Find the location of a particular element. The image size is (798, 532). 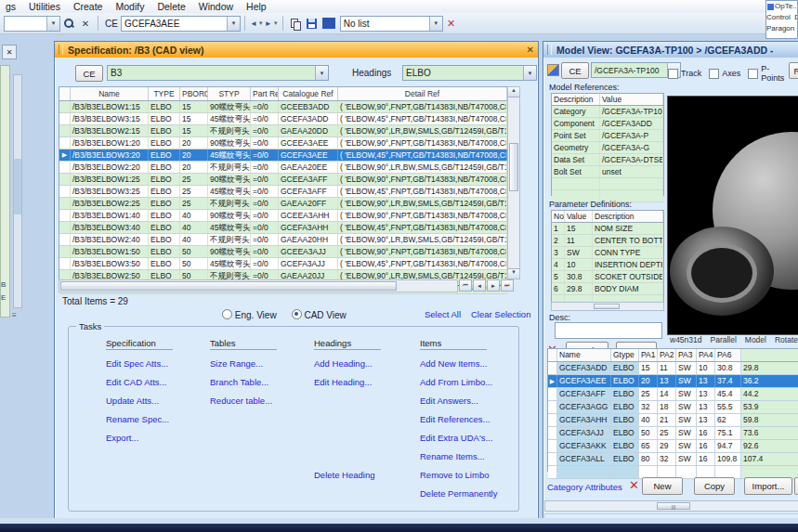

cad-view-radio: CAD View is located at coordinates (320, 315).